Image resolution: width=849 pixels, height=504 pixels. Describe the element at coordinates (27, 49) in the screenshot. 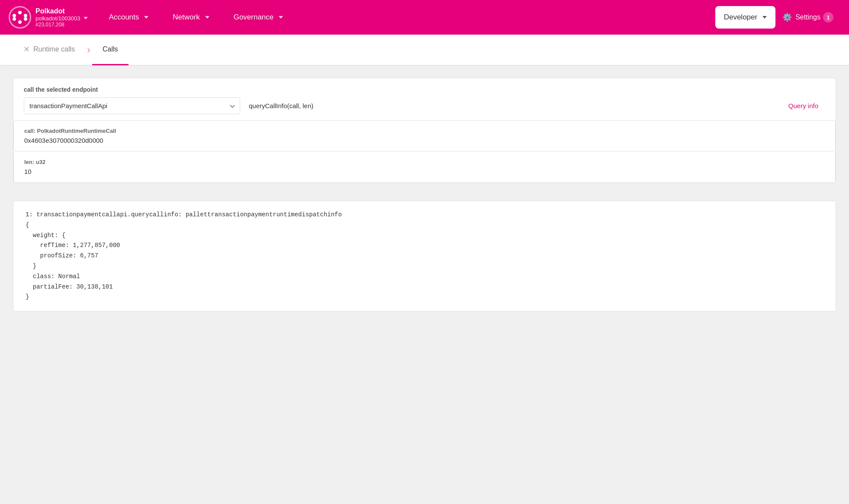

I see `runtime-calls-icon: ✕` at that location.